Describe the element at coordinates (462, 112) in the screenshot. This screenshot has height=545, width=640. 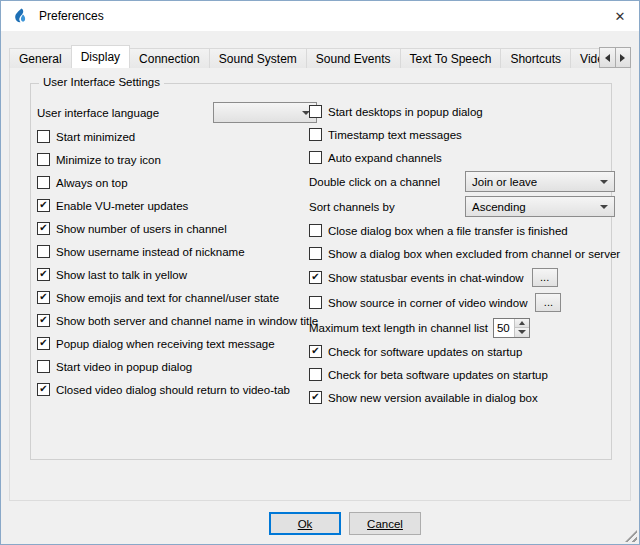
I see `setting-row: ✔ Start desktops in popup dialog` at that location.